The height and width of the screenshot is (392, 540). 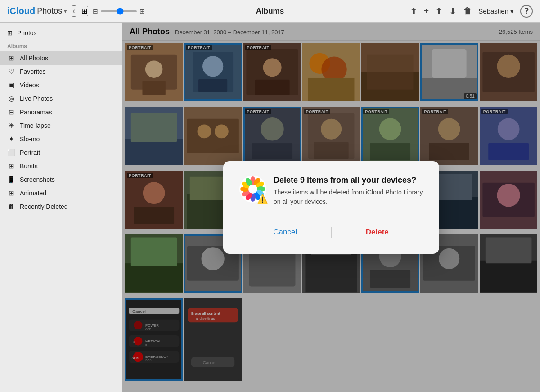 What do you see at coordinates (427, 11) in the screenshot?
I see `add-button: +` at bounding box center [427, 11].